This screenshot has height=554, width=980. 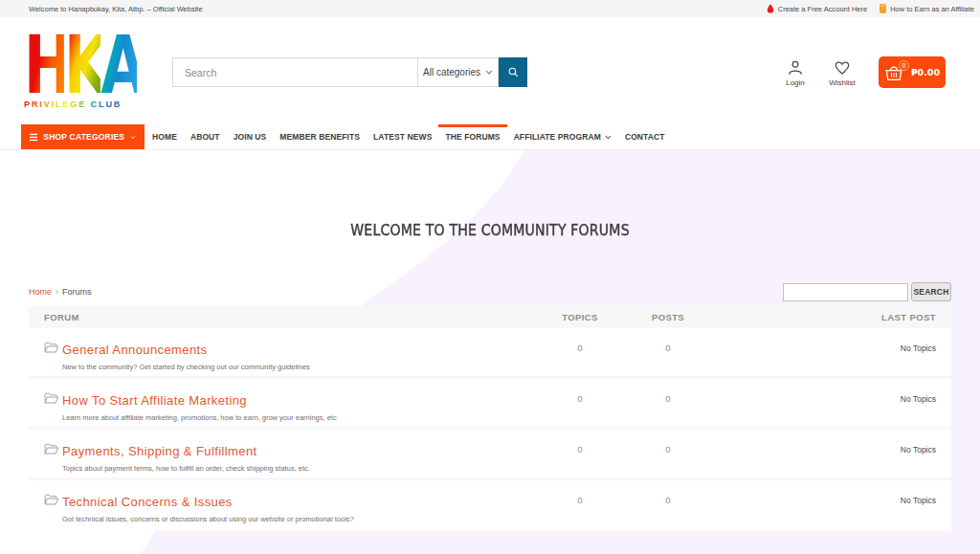 I want to click on nav-item-the-forums: THE FORUMS, so click(x=473, y=137).